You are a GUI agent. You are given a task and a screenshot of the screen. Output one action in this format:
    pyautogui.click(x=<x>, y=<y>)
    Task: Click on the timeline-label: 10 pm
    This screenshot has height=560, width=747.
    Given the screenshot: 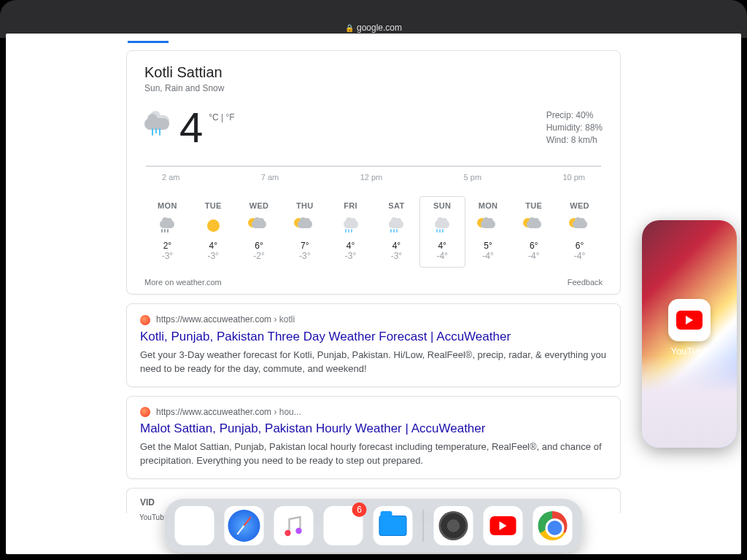 What is the action you would take?
    pyautogui.click(x=573, y=177)
    